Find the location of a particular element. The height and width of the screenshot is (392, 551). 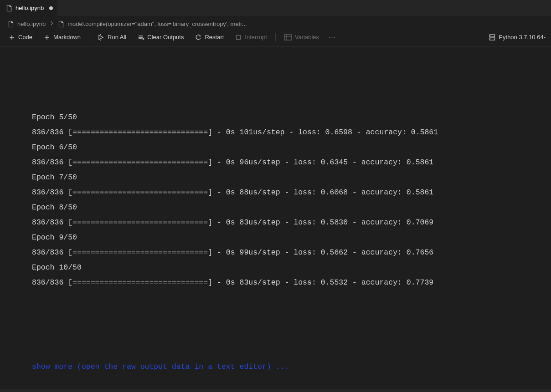

notebook-toolbar: Code Markdown Run All Clear Outputs Rest… is located at coordinates (275, 38).